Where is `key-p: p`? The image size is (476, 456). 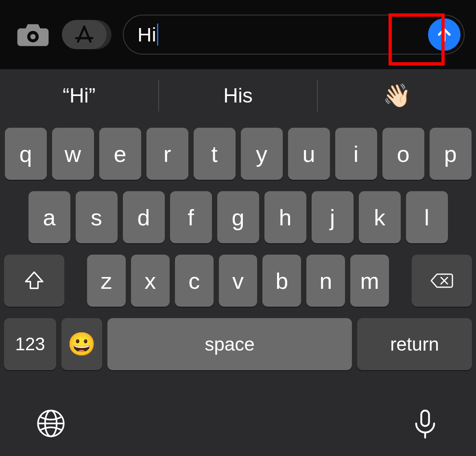
key-p: p is located at coordinates (451, 154).